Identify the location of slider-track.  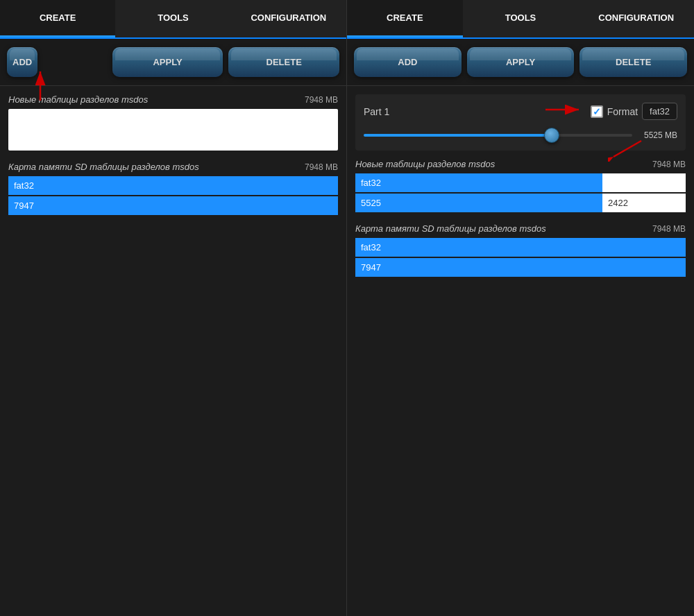
(498, 135).